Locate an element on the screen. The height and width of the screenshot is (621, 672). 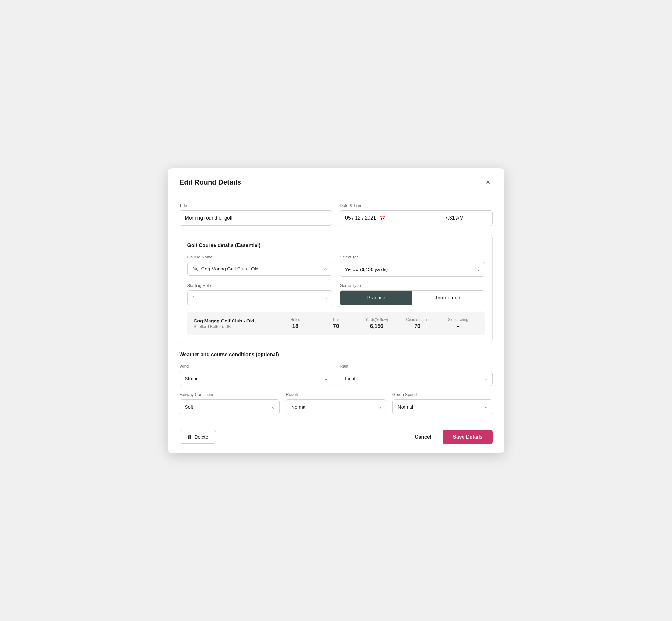
green-speed-dropdown: Normal is located at coordinates (443, 407).